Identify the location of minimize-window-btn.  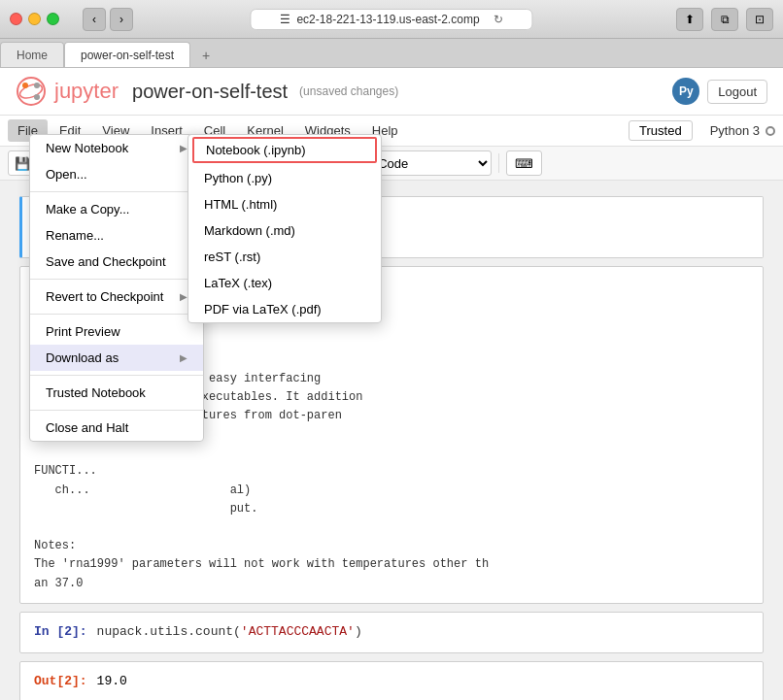
(35, 19).